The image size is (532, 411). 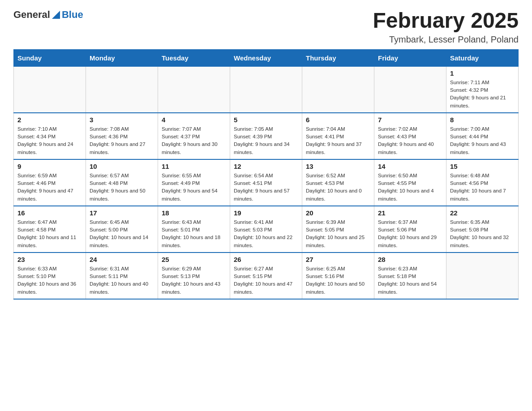 What do you see at coordinates (194, 234) in the screenshot?
I see `day-info: Sunrise: 6:43 AM Sunset: 5:01 PM Dayligh…` at bounding box center [194, 234].